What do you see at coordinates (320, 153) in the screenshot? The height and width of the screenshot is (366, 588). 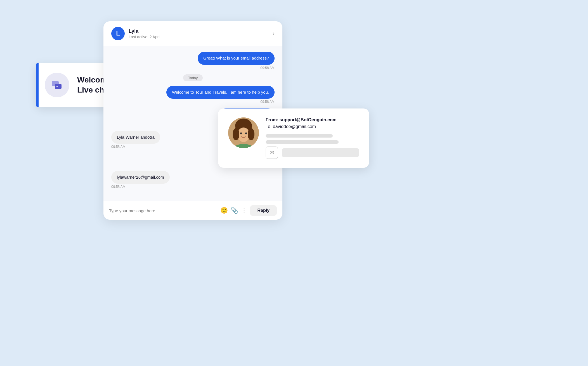 I see `email-reply-bar` at bounding box center [320, 153].